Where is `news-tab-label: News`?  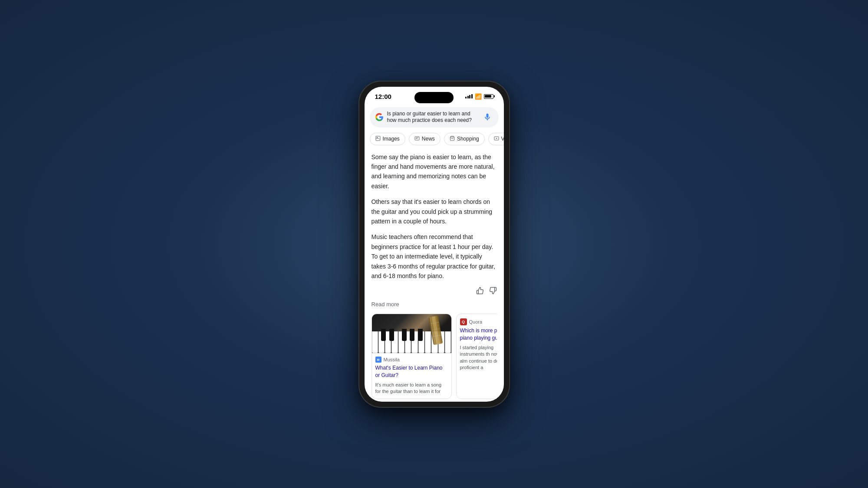
news-tab-label: News is located at coordinates (428, 139).